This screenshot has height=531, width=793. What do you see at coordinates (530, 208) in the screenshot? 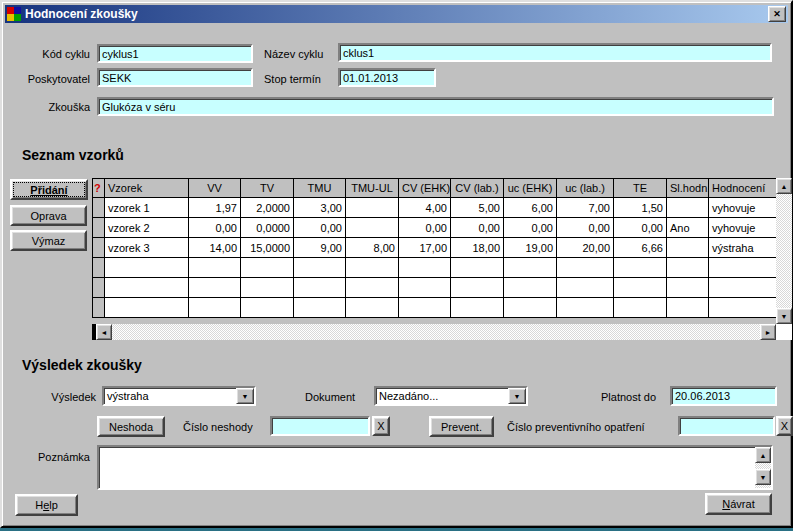
I see `grid-cell: 6,00` at bounding box center [530, 208].